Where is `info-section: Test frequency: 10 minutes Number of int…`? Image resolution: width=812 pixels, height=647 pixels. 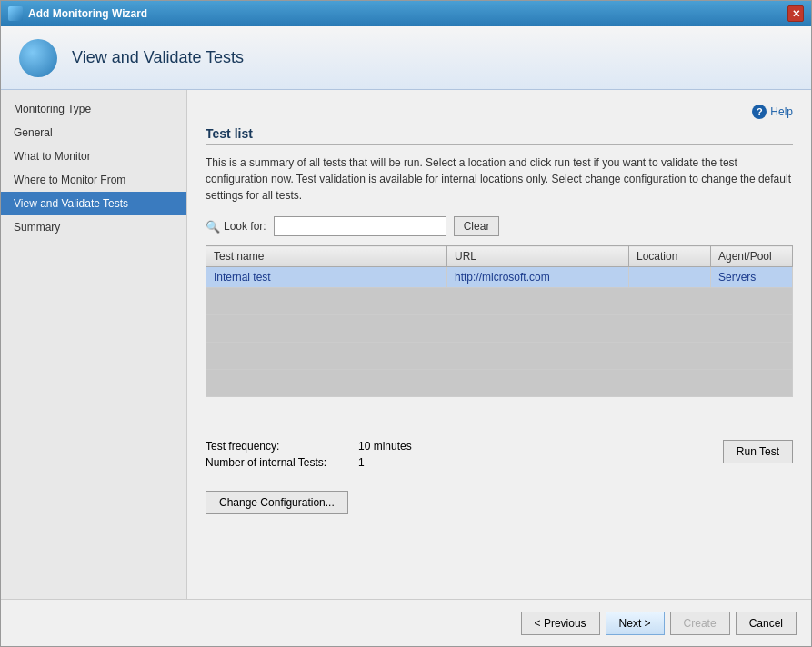 info-section: Test frequency: 10 minutes Number of int… is located at coordinates (309, 477).